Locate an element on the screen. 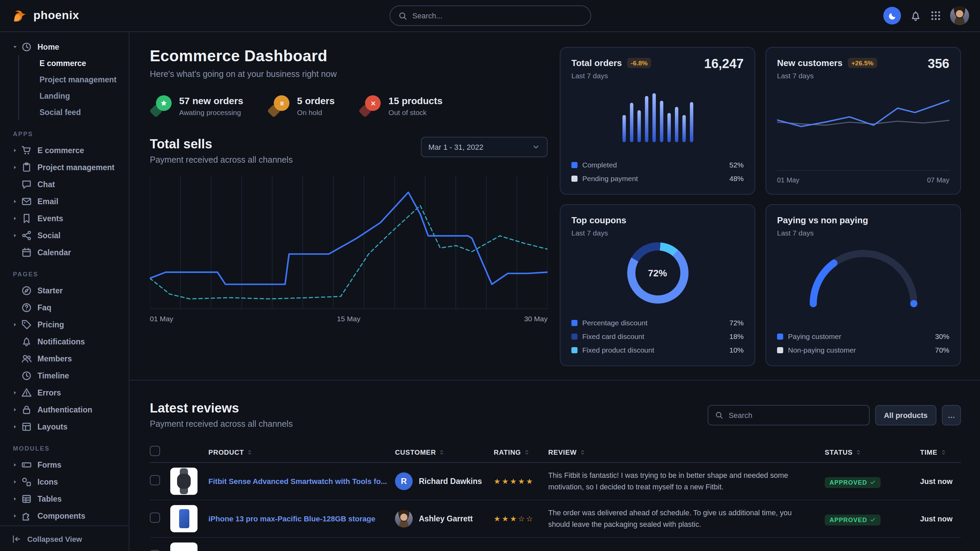  apps-grid-icon is located at coordinates (936, 16).